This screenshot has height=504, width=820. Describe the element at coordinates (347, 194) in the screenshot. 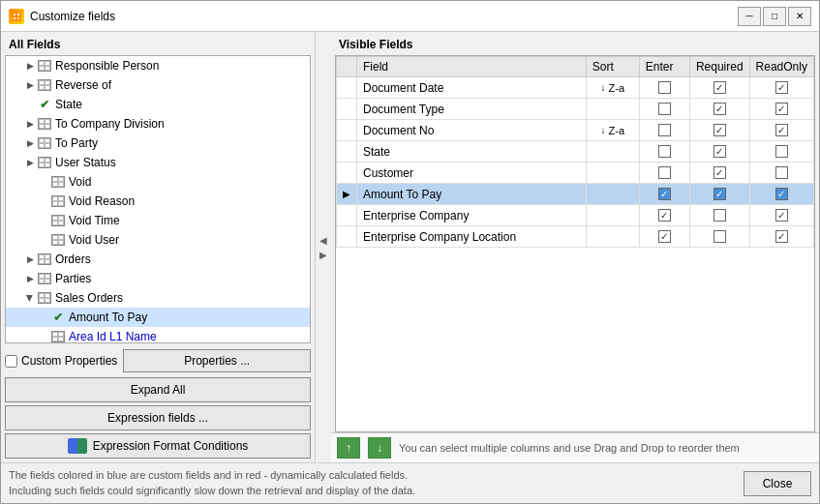

I see `row-indicator-cell: ▶` at that location.